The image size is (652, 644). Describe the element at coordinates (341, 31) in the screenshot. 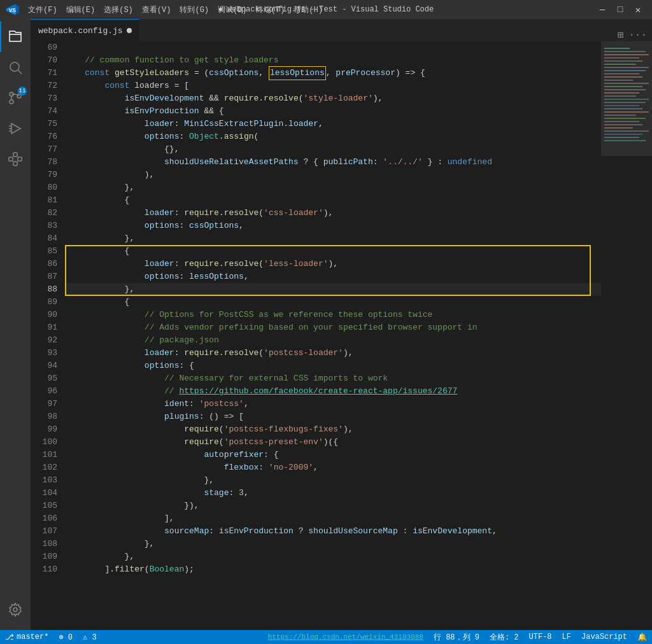

I see `tab-bar: webpack.config.js ⊞ ···` at that location.